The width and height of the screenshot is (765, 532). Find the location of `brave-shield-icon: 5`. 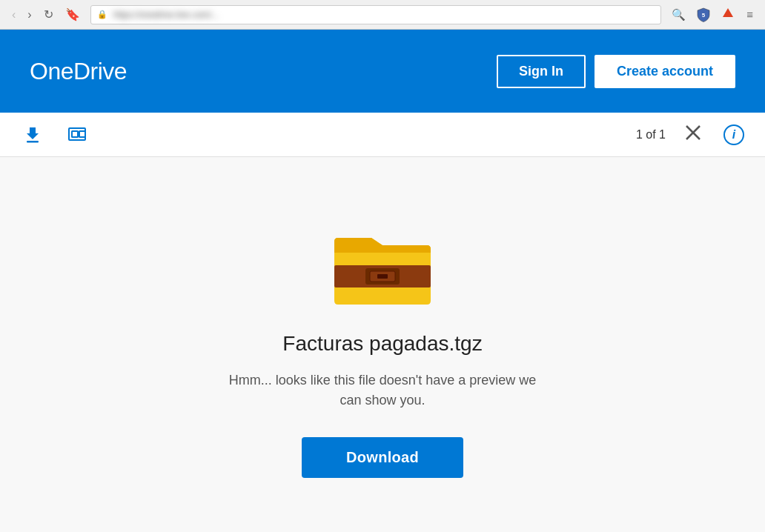

brave-shield-icon: 5 is located at coordinates (703, 15).